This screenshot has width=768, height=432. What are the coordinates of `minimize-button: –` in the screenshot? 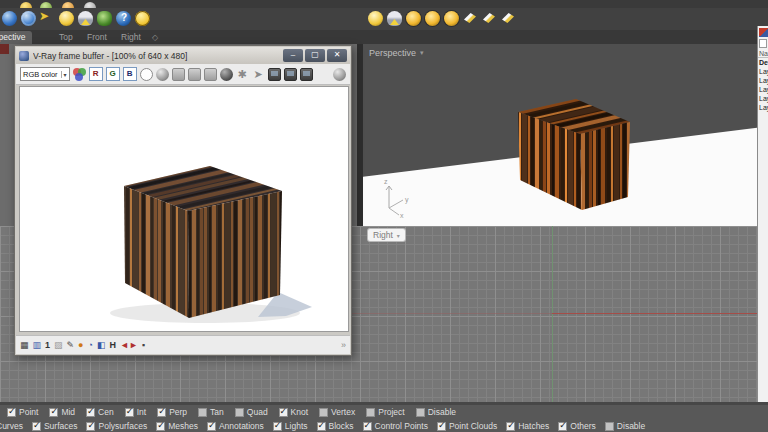 It's located at (293, 56).